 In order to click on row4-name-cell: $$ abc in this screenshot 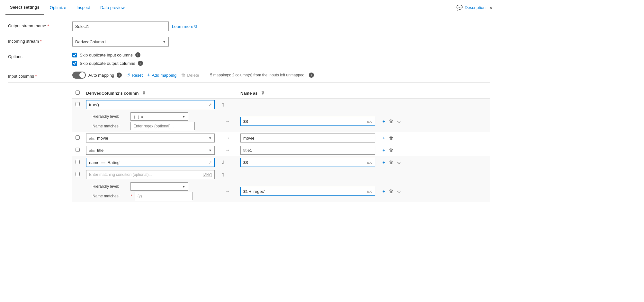, I will do `click(308, 162)`.